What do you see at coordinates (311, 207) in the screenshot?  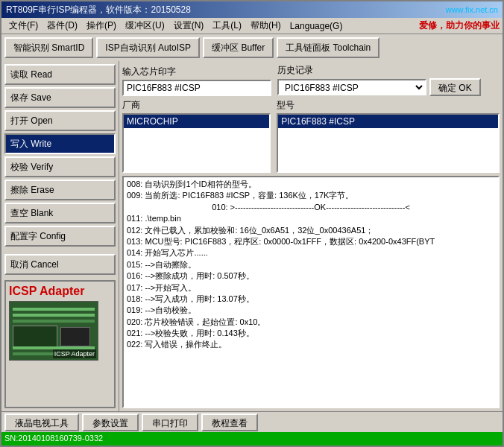 I see `log-line: 010: >-----------------------------OK---…` at bounding box center [311, 207].